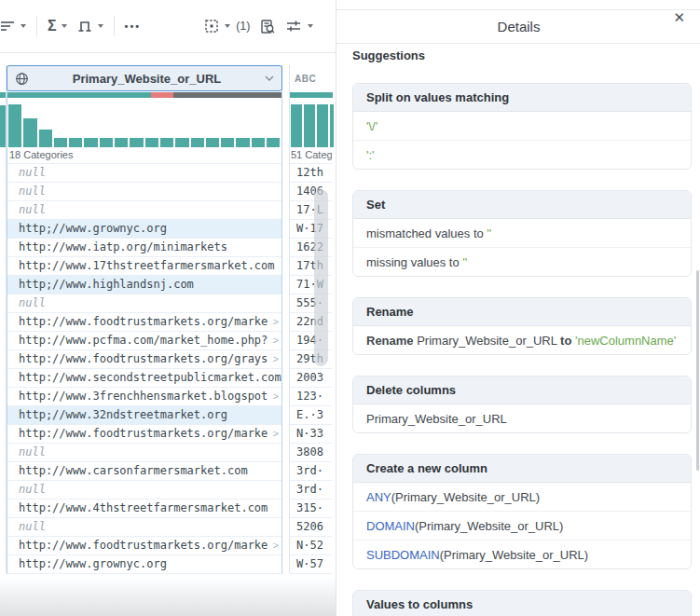 The width and height of the screenshot is (700, 616). Describe the element at coordinates (311, 173) in the screenshot. I see `cell-value: 12th` at that location.